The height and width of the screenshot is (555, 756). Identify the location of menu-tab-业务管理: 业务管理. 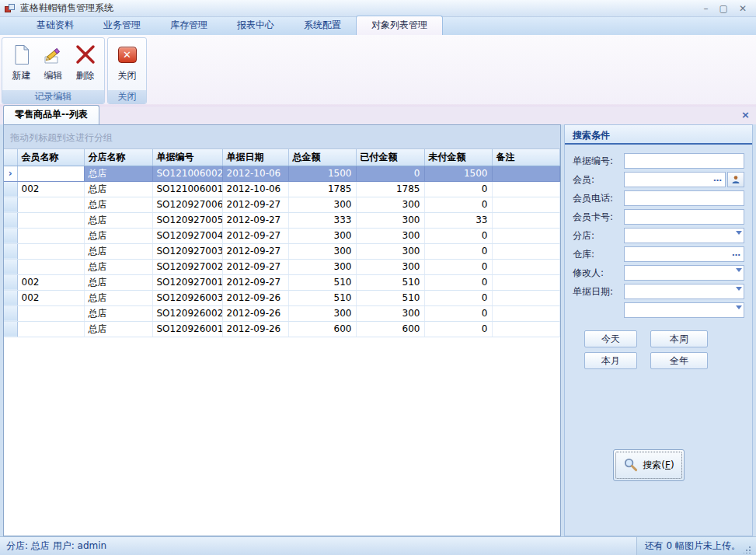
(122, 26).